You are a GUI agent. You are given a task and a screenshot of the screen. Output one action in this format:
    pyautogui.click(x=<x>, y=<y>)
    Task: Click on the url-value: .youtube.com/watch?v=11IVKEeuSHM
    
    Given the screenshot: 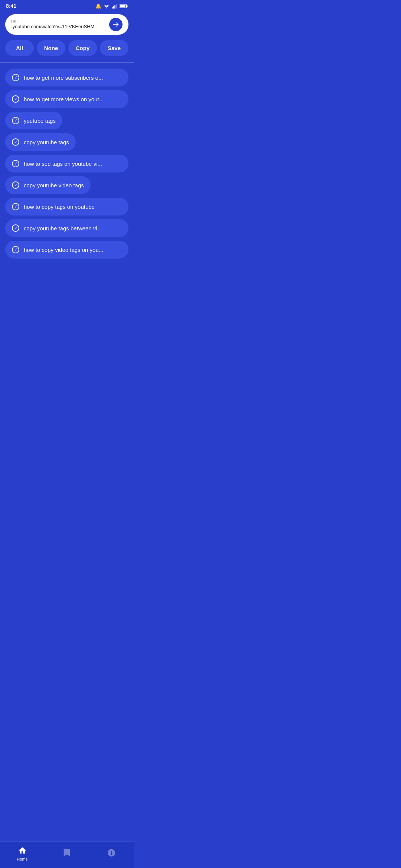 What is the action you would take?
    pyautogui.click(x=59, y=27)
    